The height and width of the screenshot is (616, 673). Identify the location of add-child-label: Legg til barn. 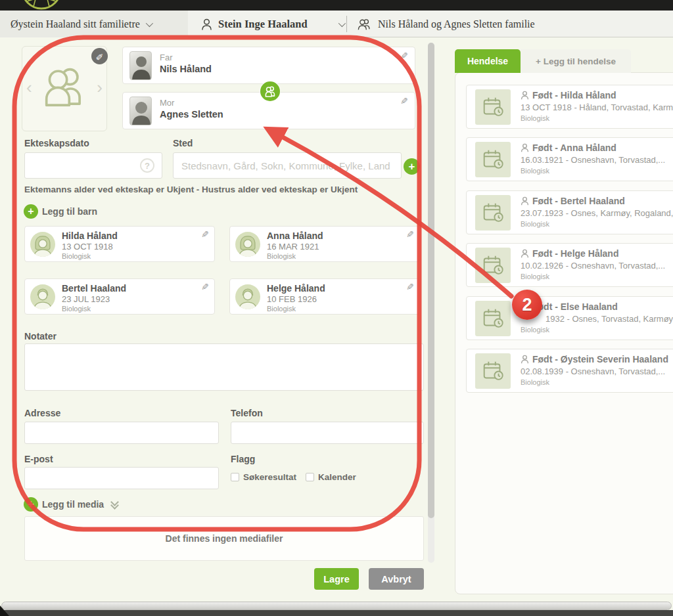
(70, 211).